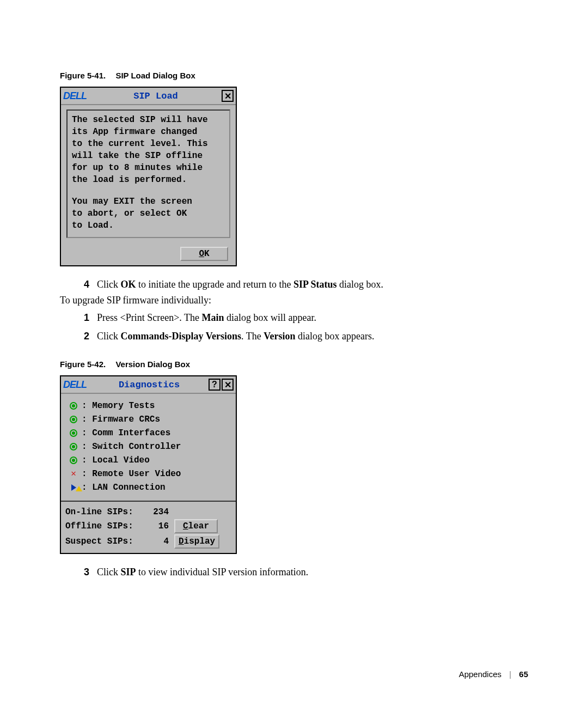 Image resolution: width=588 pixels, height=706 pixels. What do you see at coordinates (524, 674) in the screenshot?
I see `footer-page-number: 65` at bounding box center [524, 674].